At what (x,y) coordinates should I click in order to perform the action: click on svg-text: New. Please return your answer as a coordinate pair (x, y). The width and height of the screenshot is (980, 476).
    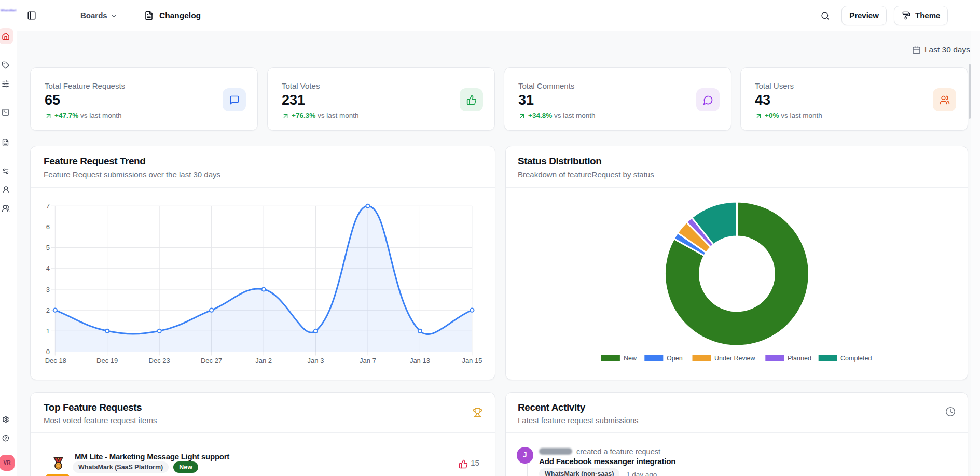
    Looking at the image, I should click on (630, 358).